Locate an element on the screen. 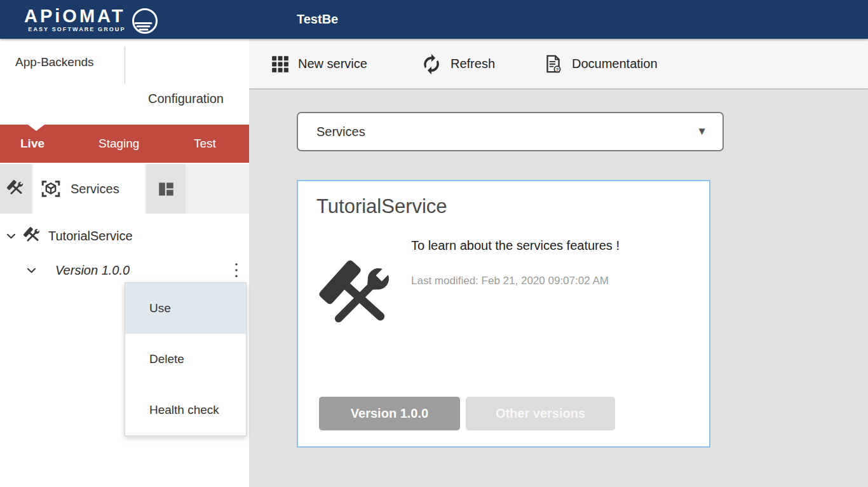 This screenshot has height=487, width=868. service-description: To learn about the services features ! is located at coordinates (515, 245).